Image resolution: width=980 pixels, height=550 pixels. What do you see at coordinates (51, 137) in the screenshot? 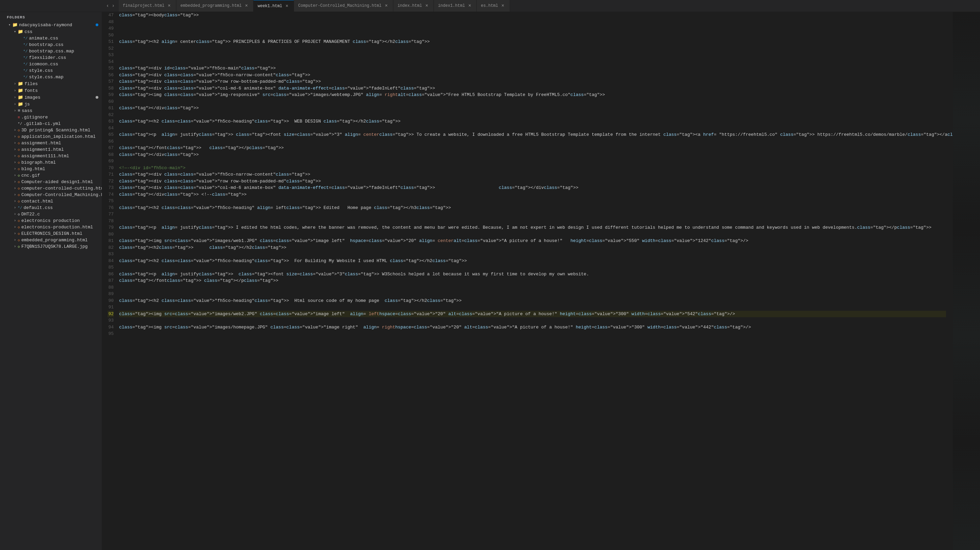
I see `file-application-implication: ◇ application_implication.html` at bounding box center [51, 137].